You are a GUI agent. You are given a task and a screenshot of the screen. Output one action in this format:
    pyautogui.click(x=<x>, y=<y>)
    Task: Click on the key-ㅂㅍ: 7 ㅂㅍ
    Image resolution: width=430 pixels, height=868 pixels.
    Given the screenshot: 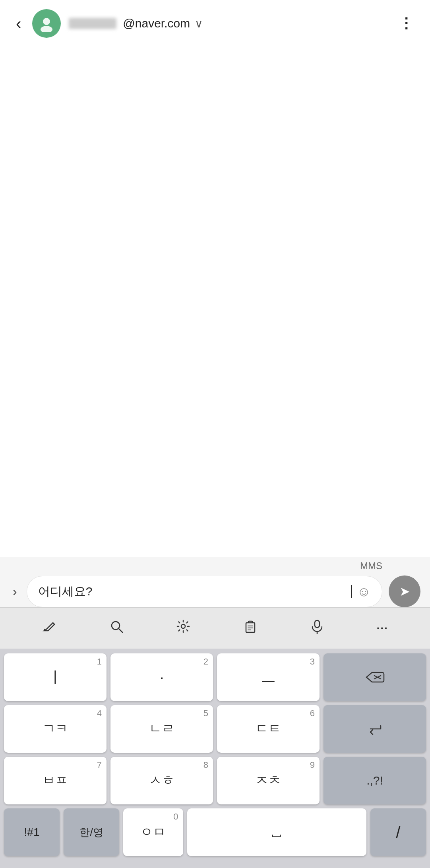 What is the action you would take?
    pyautogui.click(x=55, y=781)
    